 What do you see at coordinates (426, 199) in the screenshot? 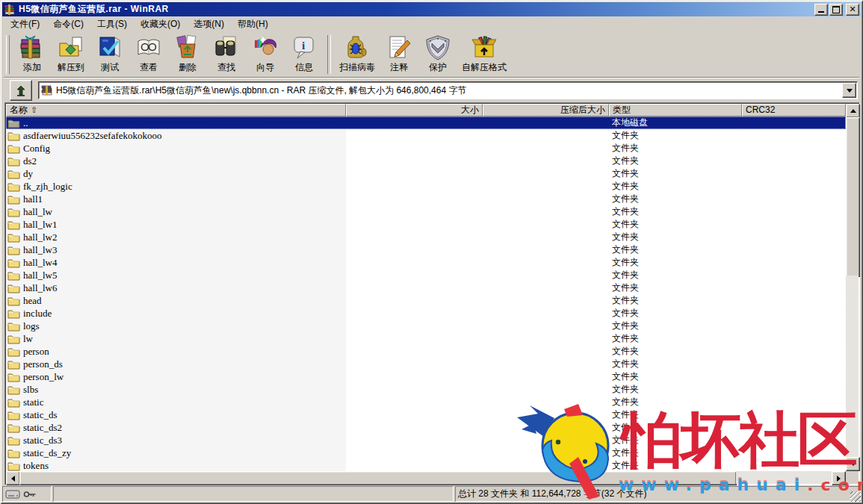
I see `table-row: hall1文件夹` at bounding box center [426, 199].